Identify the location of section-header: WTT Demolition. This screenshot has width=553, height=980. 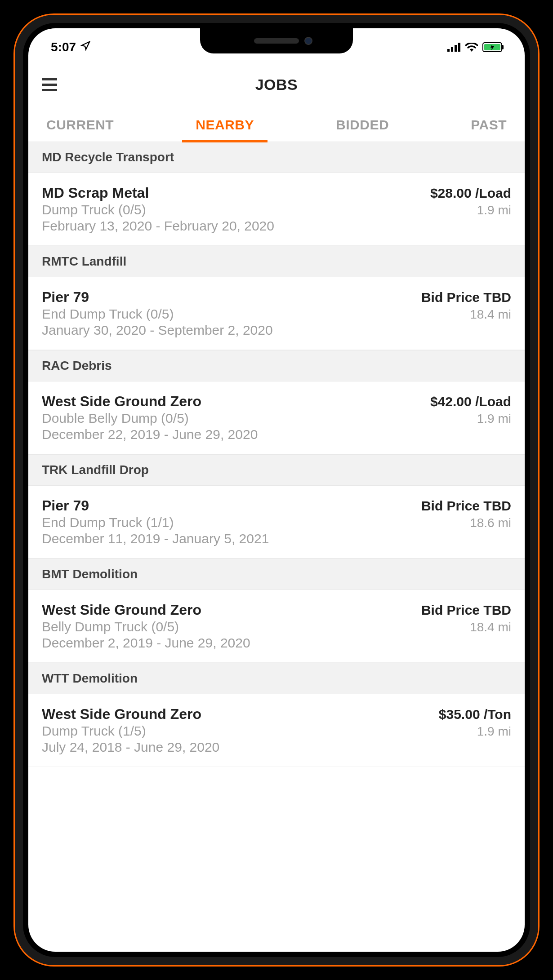
(276, 678).